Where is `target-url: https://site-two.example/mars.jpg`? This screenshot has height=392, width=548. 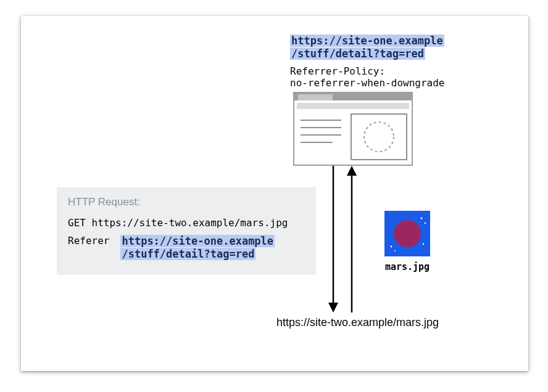 target-url: https://site-two.example/mars.jpg is located at coordinates (358, 323).